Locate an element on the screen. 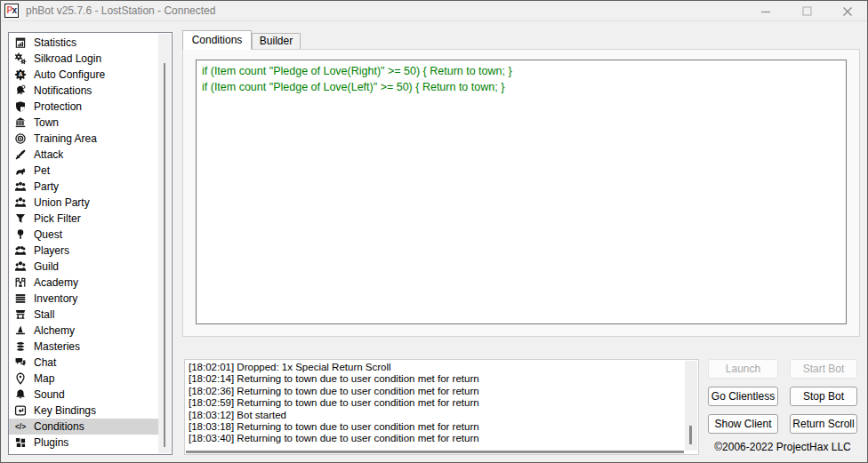  log-lines: [18:02:01] Dropped: 1x Special Return Sc… is located at coordinates (436, 403).